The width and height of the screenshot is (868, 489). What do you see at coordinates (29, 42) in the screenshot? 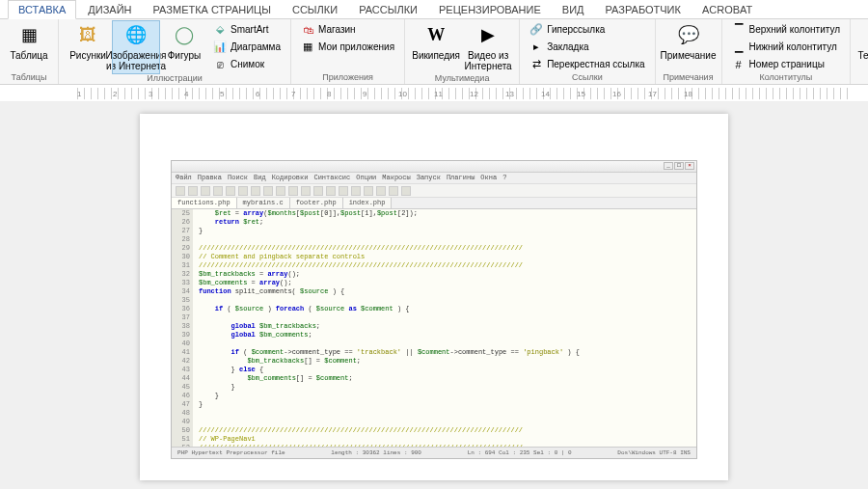
I see `table-button: ▦ Таблица` at bounding box center [29, 42].